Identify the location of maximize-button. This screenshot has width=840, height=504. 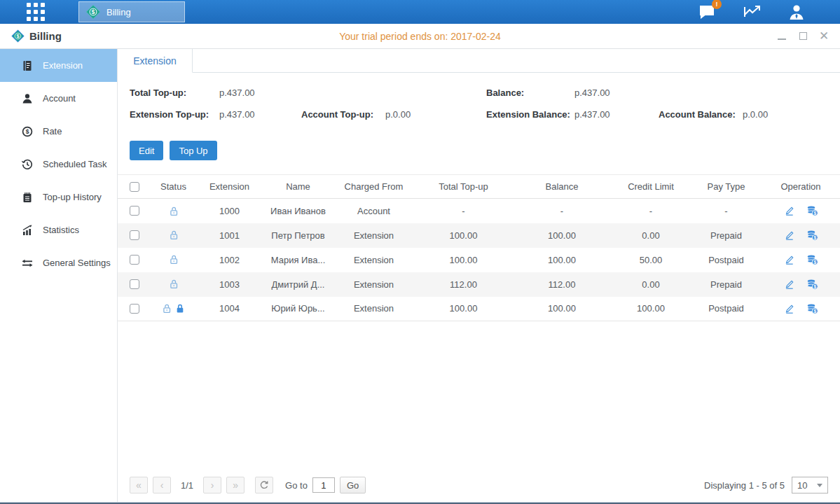
(803, 36).